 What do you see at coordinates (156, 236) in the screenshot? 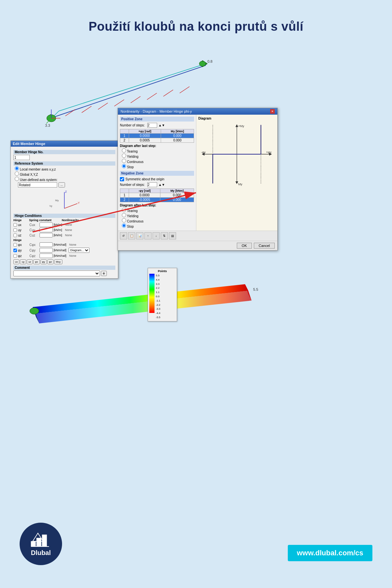
I see `tool-btn-5: ↓` at bounding box center [156, 236].